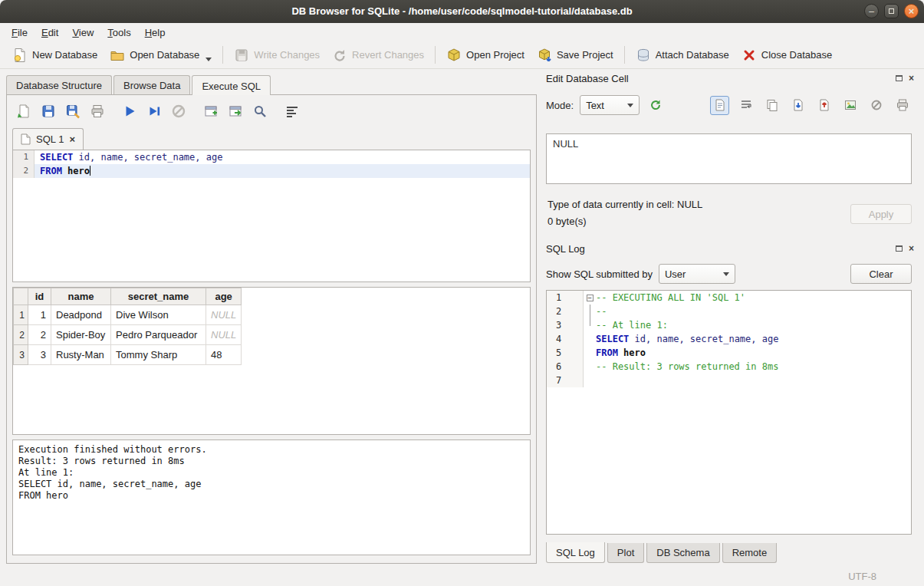 The image size is (924, 586). What do you see at coordinates (824, 106) in the screenshot?
I see `export-cell-data-button` at bounding box center [824, 106].